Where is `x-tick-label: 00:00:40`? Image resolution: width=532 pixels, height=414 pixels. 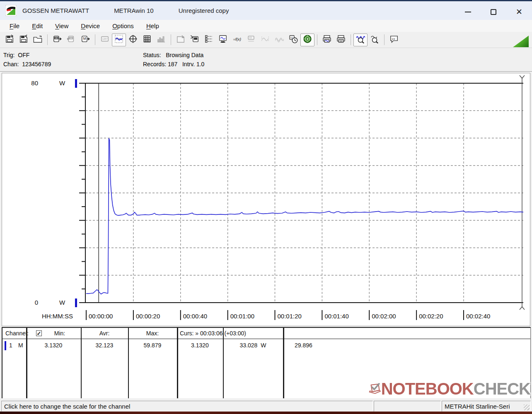 x-tick-label: 00:00:40 is located at coordinates (195, 316).